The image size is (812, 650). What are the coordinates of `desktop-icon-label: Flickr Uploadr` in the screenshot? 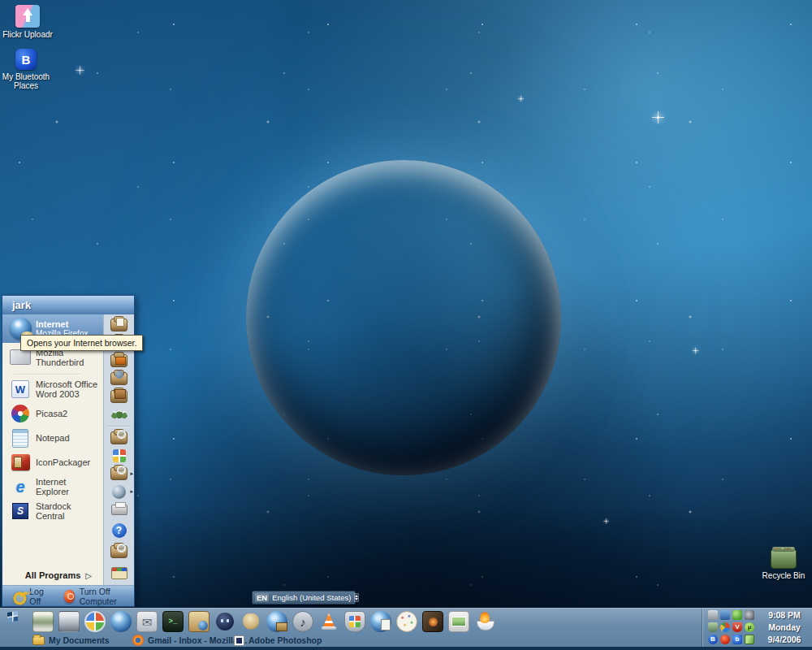 It's located at (28, 34).